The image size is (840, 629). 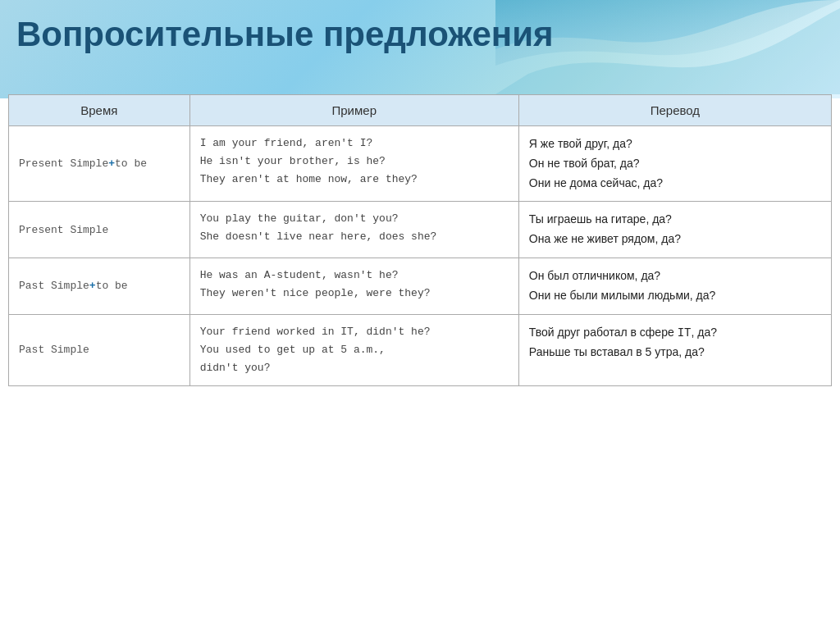 I want to click on page-title: Вопросительные предложения, so click(x=420, y=31).